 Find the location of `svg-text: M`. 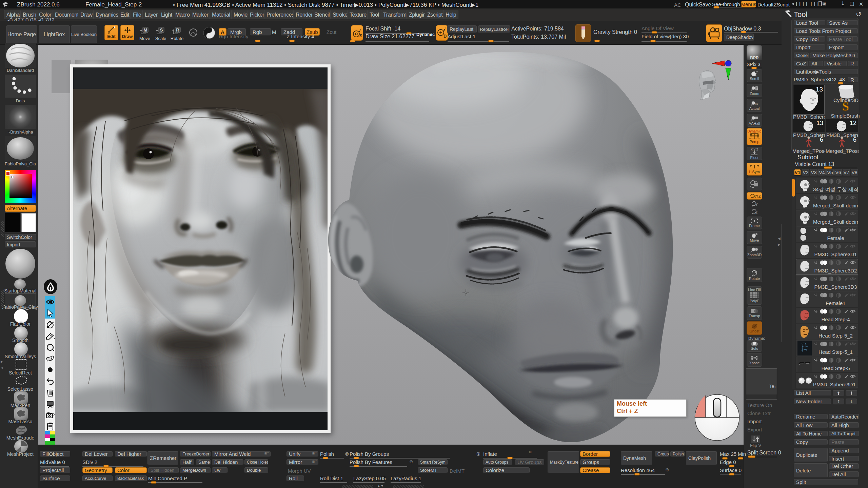

svg-text: M is located at coordinates (146, 30).